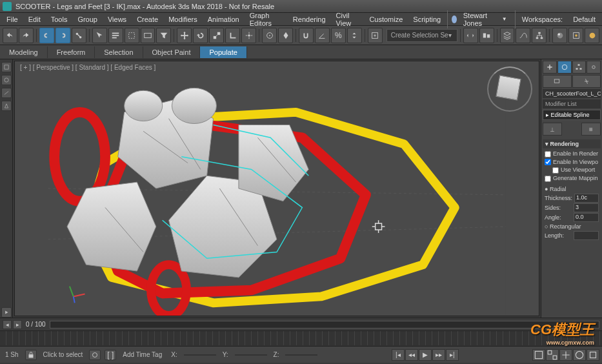 This screenshot has width=602, height=364. I want to click on menu-civilview: Civil View, so click(348, 19).